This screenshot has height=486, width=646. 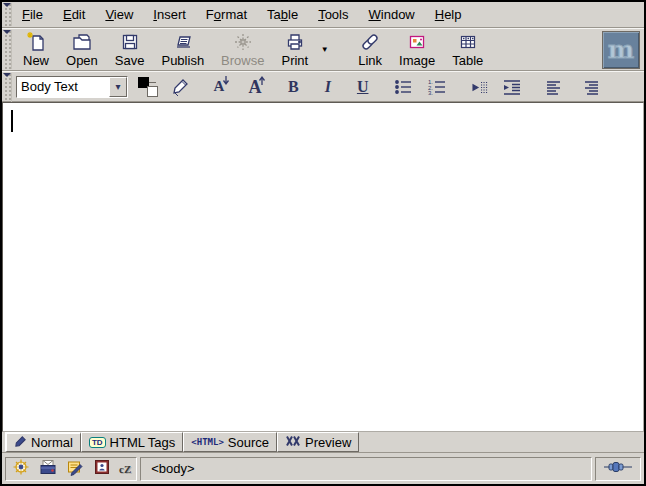 What do you see at coordinates (392, 14) in the screenshot?
I see `menu-window: Window` at bounding box center [392, 14].